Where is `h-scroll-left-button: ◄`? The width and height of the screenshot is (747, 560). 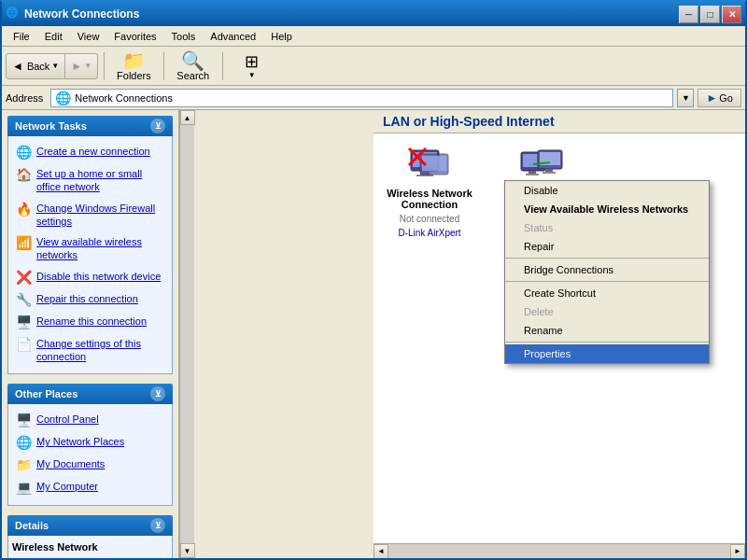 h-scroll-left-button: ◄ is located at coordinates (381, 552).